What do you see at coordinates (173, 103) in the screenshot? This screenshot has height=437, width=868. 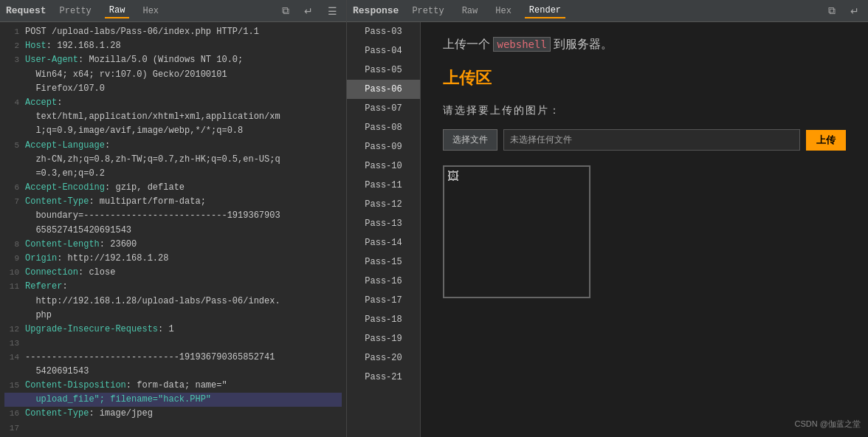 I see `line-4: 4 Accept:` at bounding box center [173, 103].